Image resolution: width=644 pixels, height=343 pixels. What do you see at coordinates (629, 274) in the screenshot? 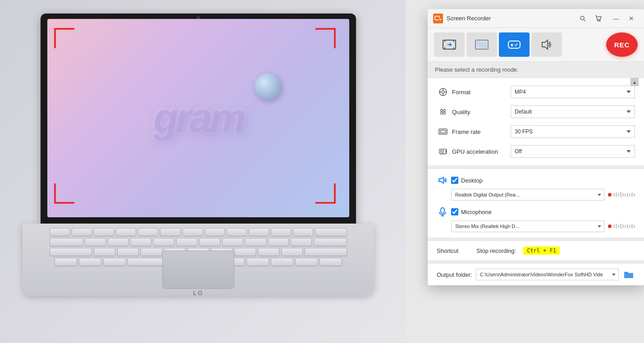
I see `browse-folder-button` at bounding box center [629, 274].